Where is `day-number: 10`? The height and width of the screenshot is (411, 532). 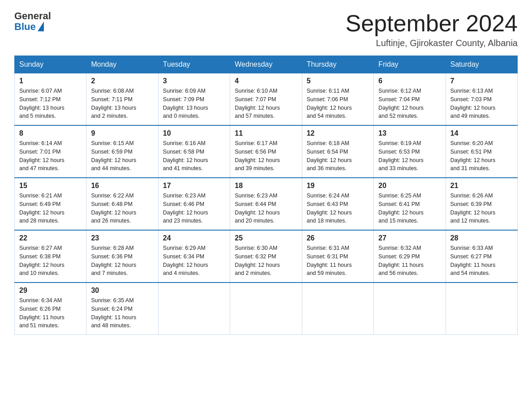 day-number: 10 is located at coordinates (194, 133).